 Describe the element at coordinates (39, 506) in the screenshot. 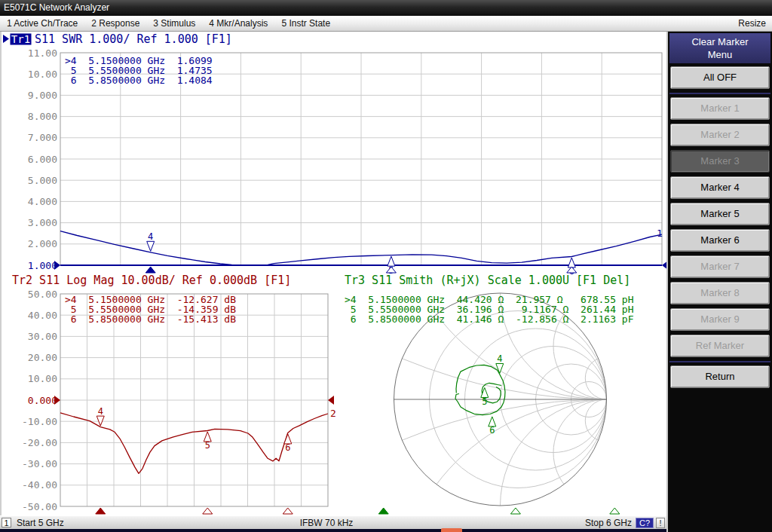

I see `svg-text: -50.00` at that location.